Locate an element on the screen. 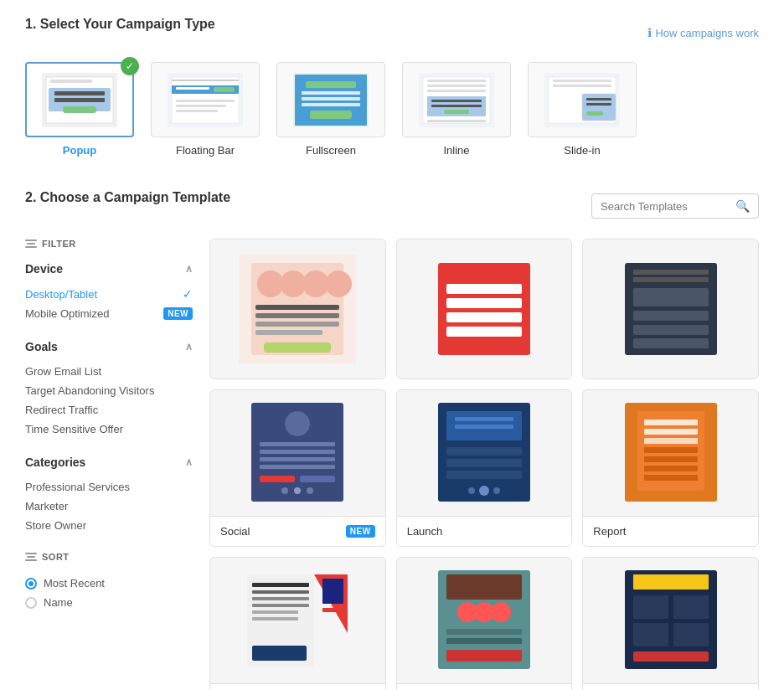  campaign-type-popup: ✓ Popup is located at coordinates (80, 109).